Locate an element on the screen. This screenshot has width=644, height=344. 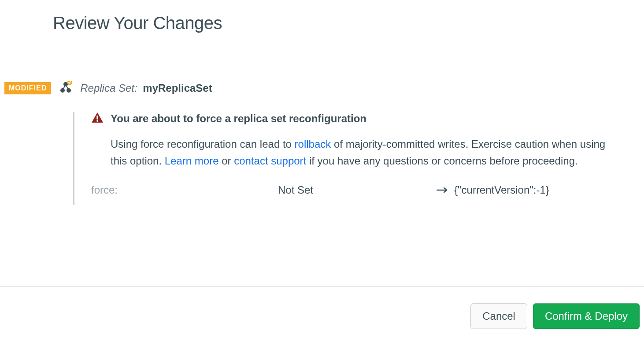
warning-text-1: Using force reconfiguration can lead to is located at coordinates (203, 144).